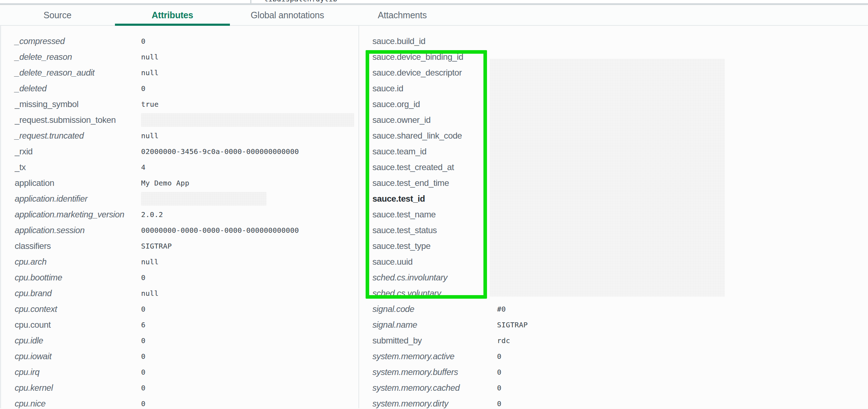  Describe the element at coordinates (180, 199) in the screenshot. I see `attribute-row: application.identifier` at that location.